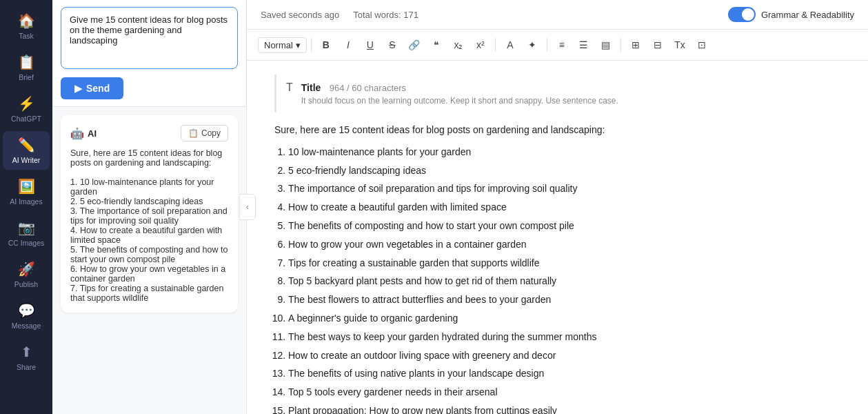  Describe the element at coordinates (204, 133) in the screenshot. I see `copy-button: 📋 Copy` at that location.